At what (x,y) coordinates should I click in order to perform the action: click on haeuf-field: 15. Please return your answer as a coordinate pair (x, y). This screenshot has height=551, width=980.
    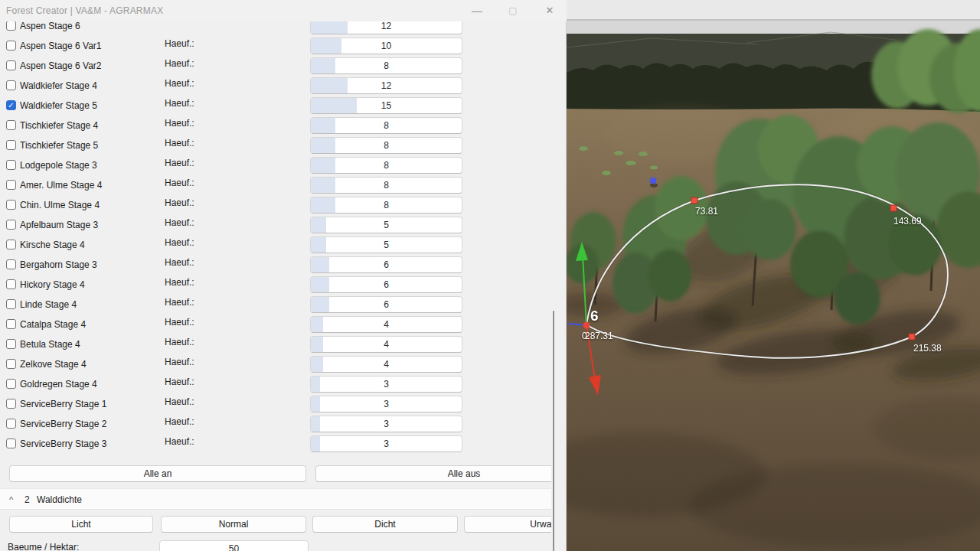
    Looking at the image, I should click on (386, 106).